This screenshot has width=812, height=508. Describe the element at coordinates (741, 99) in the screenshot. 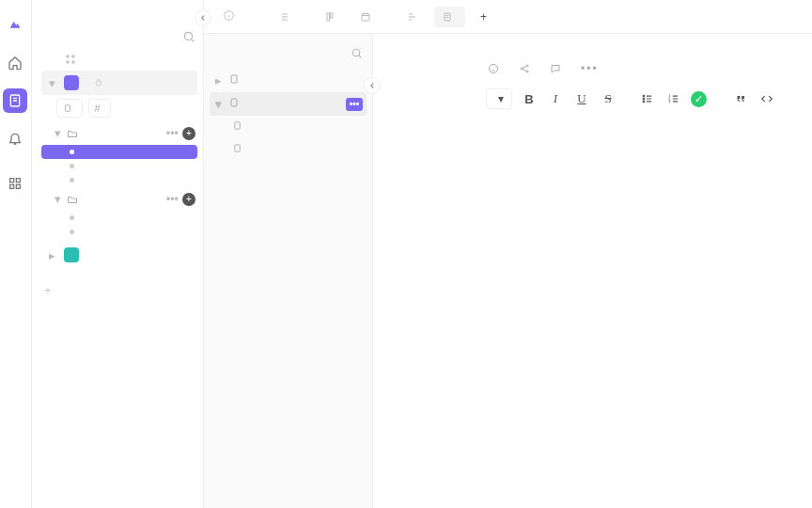

I see `quote-button` at that location.